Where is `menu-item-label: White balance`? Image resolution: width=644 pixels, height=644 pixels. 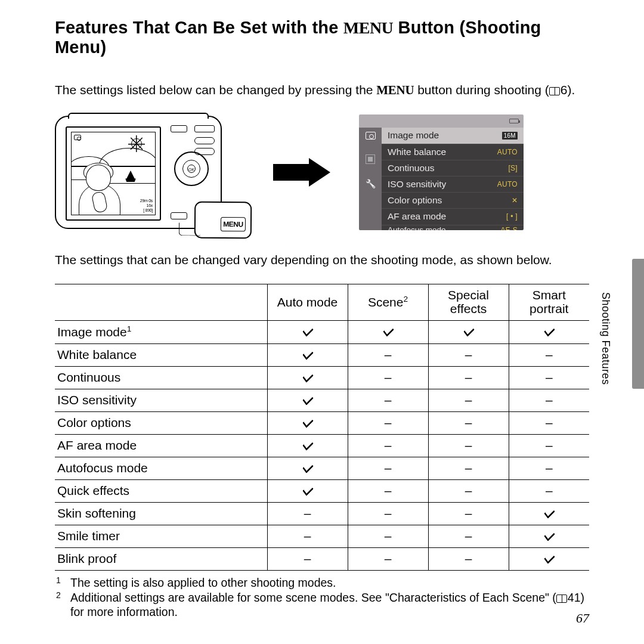 menu-item-label: White balance is located at coordinates (417, 152).